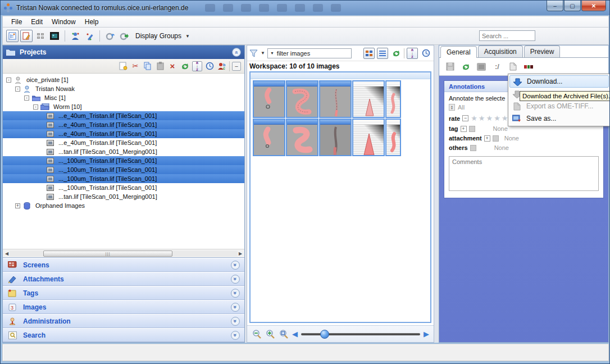 This screenshot has height=364, width=610. I want to click on filter-caret-icon: ▼, so click(263, 53).